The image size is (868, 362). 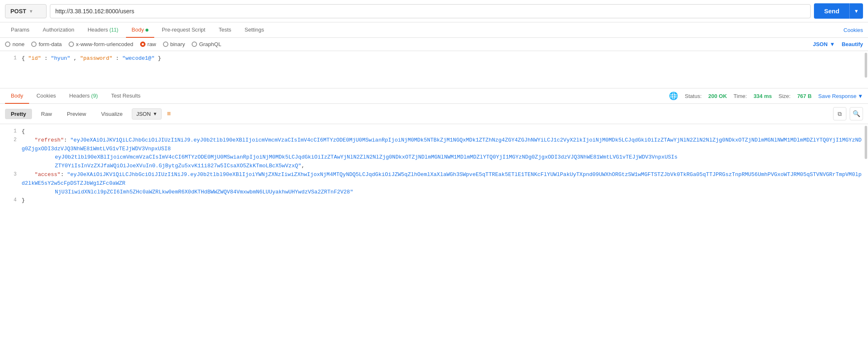 What do you see at coordinates (840, 114) in the screenshot?
I see `copy-icon: ⧉` at bounding box center [840, 114].